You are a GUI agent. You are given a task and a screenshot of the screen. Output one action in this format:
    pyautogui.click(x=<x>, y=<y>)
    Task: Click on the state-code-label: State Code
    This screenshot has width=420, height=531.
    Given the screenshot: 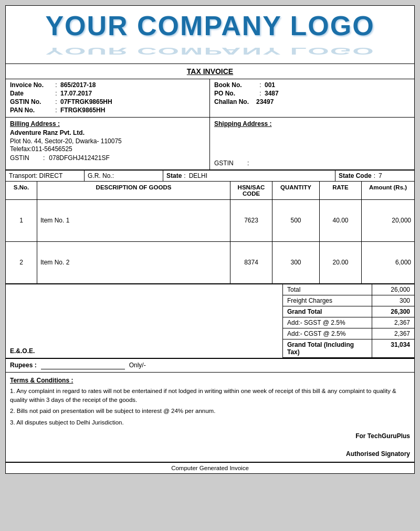 What is the action you would take?
    pyautogui.click(x=355, y=176)
    